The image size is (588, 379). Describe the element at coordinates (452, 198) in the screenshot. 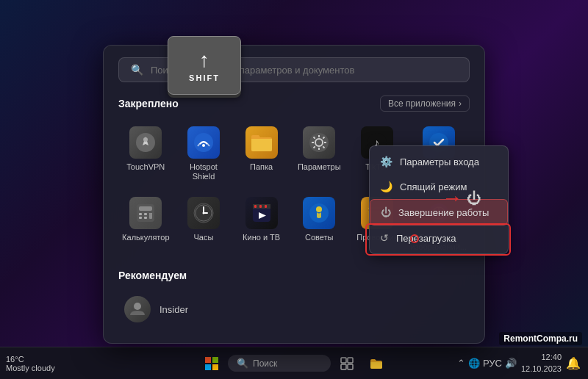

I see `right-arrow-icon: →` at that location.